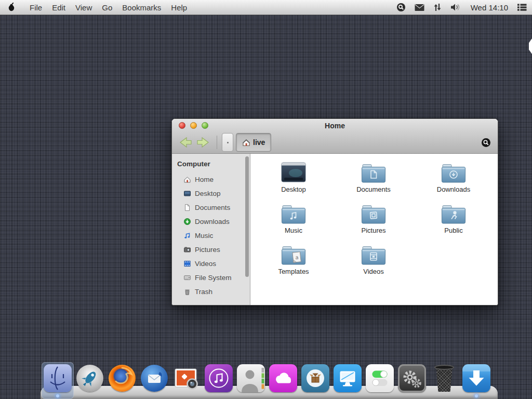  What do you see at coordinates (211, 193) in the screenshot?
I see `sidebar-item-desktop: Desktop` at bounding box center [211, 193].